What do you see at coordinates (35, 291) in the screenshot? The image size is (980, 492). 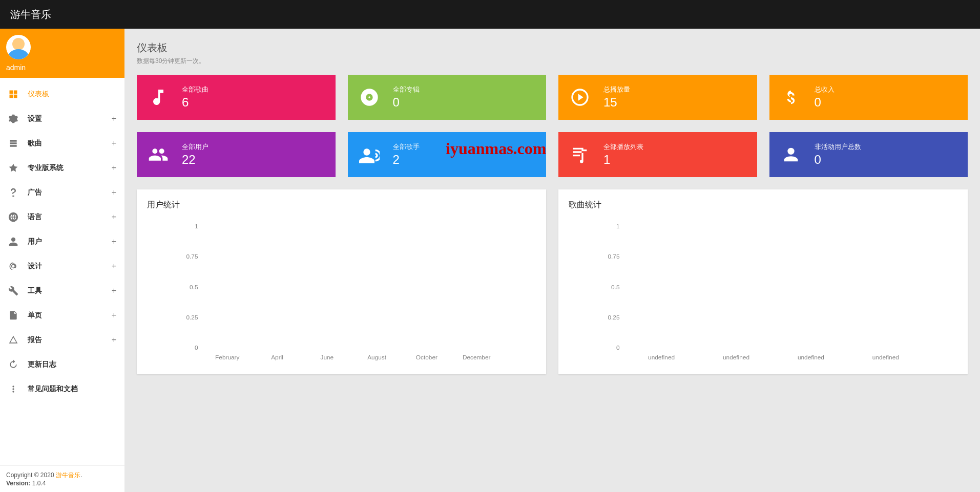 I see `nav-label: 工具` at bounding box center [35, 291].